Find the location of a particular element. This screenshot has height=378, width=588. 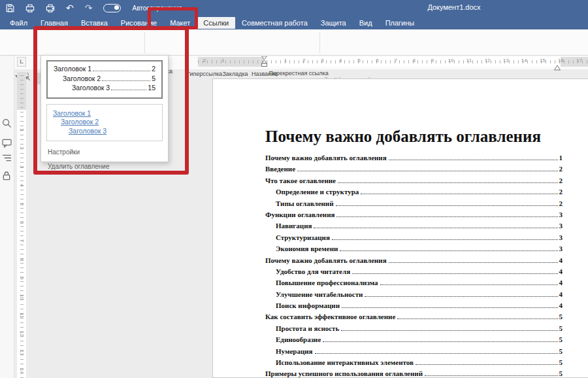

toc-entry-text: Структуризация is located at coordinates (303, 237).